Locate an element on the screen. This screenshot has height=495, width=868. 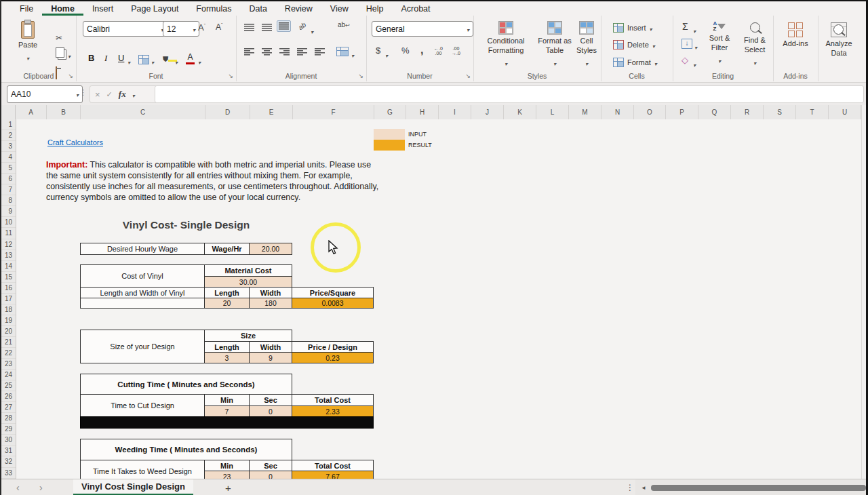
autosum-chevron-icon is located at coordinates (694, 30).